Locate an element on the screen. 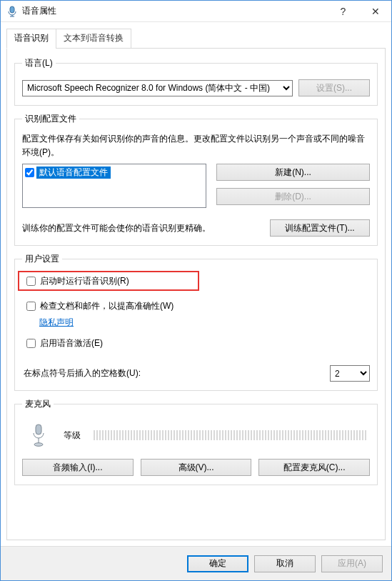 The width and height of the screenshot is (392, 581). titlebar: 语音属性 ? ✕ is located at coordinates (196, 11).